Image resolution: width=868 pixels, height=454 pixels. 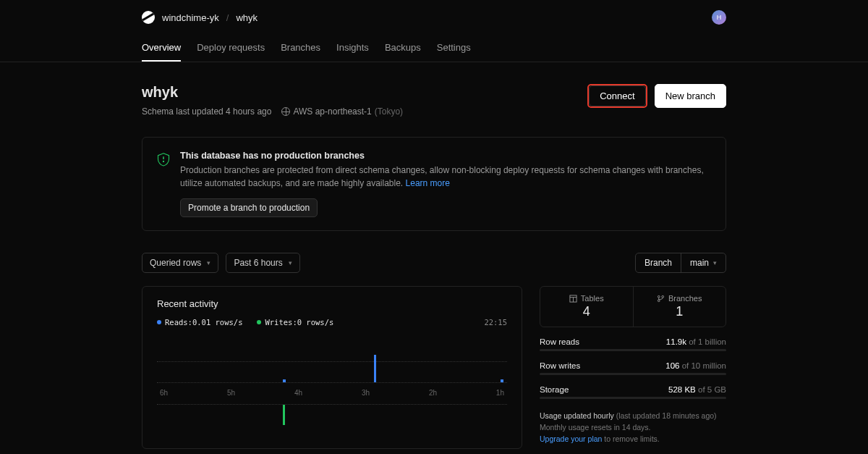 I want to click on page-title: whyk, so click(x=272, y=93).